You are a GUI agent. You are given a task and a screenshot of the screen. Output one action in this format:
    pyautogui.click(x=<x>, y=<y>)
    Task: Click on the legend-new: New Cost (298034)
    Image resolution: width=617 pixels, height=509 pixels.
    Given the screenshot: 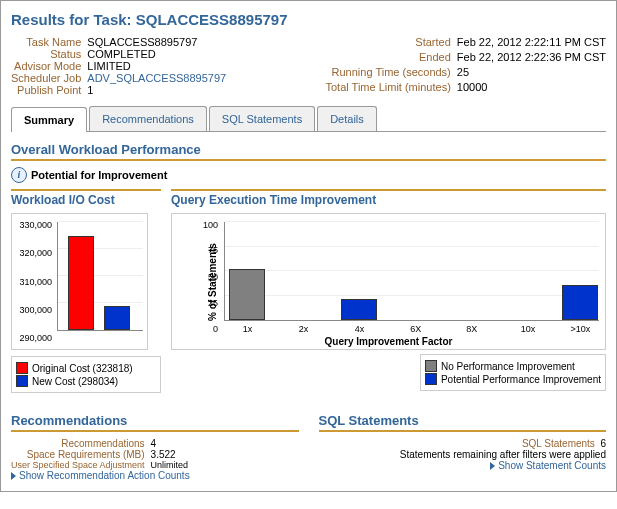 What is the action you would take?
    pyautogui.click(x=75, y=382)
    